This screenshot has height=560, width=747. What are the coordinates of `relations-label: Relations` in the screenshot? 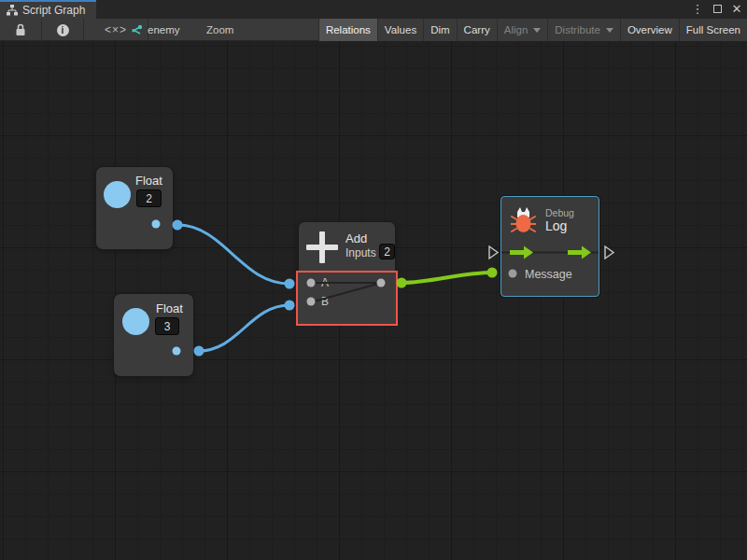 It's located at (348, 30).